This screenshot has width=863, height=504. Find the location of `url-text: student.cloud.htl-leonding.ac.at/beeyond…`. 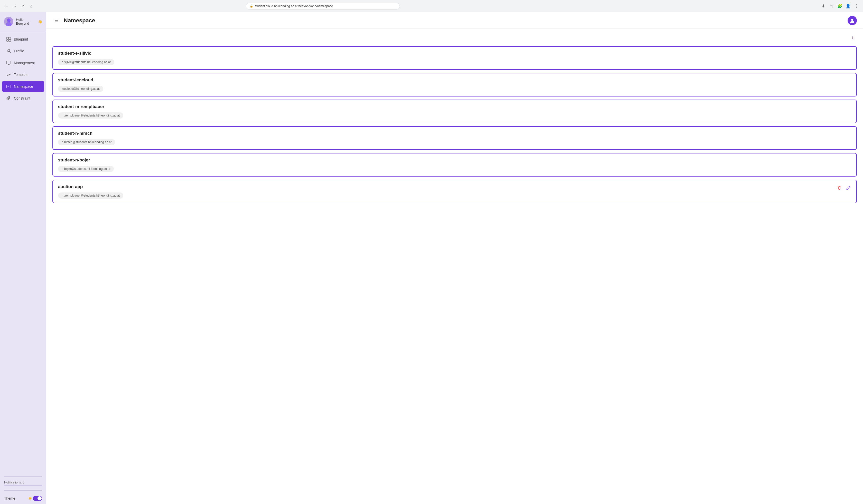

url-text: student.cloud.htl-leonding.ac.at/beeyond… is located at coordinates (294, 6).